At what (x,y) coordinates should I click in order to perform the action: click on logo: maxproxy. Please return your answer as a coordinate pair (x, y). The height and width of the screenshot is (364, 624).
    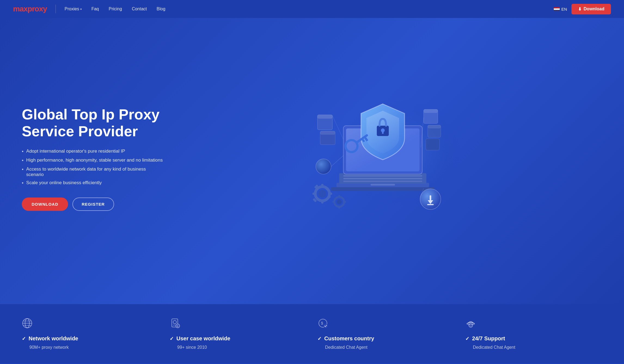
    Looking at the image, I should click on (34, 9).